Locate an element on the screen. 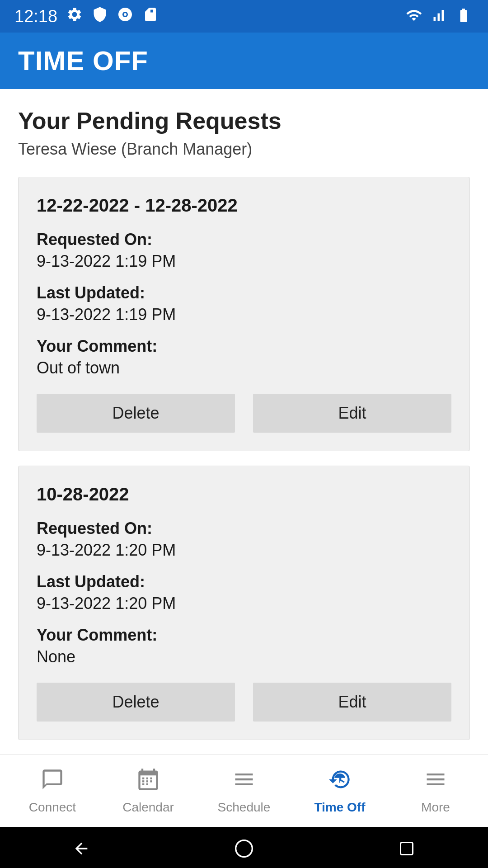  gear-icon is located at coordinates (75, 16).